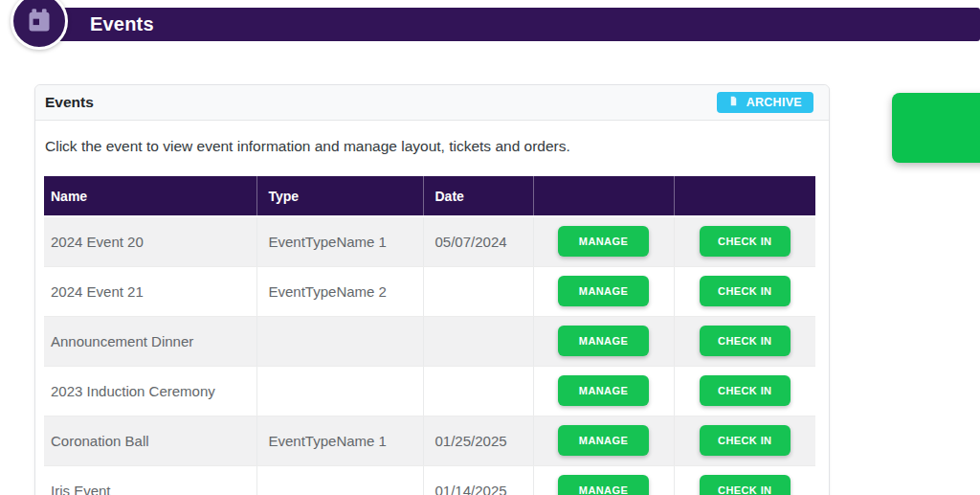  What do you see at coordinates (39, 21) in the screenshot?
I see `calendar-icon` at bounding box center [39, 21].